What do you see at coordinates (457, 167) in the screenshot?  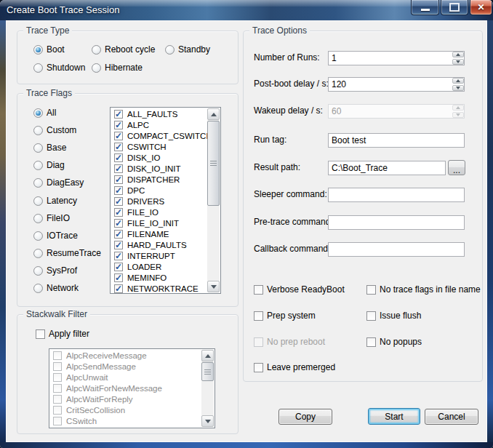 I see `browse-button: ...` at bounding box center [457, 167].